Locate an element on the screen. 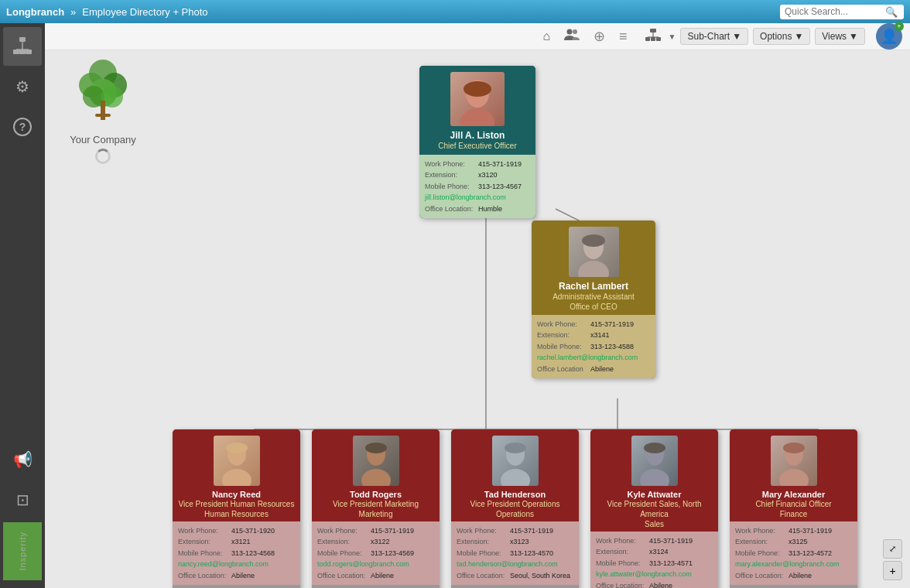  vp-expand-0: ▼ is located at coordinates (237, 586).